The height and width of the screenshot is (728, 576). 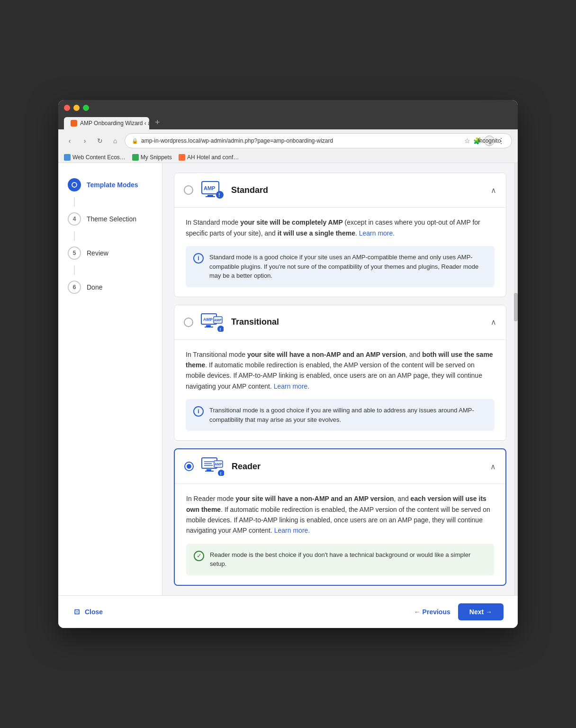 What do you see at coordinates (198, 258) in the screenshot?
I see `standard-info-icon: i` at bounding box center [198, 258].